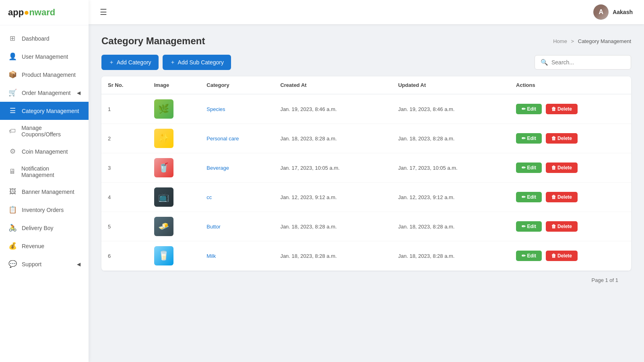 Image resolution: width=644 pixels, height=362 pixels. I want to click on category-link: Buttor, so click(213, 227).